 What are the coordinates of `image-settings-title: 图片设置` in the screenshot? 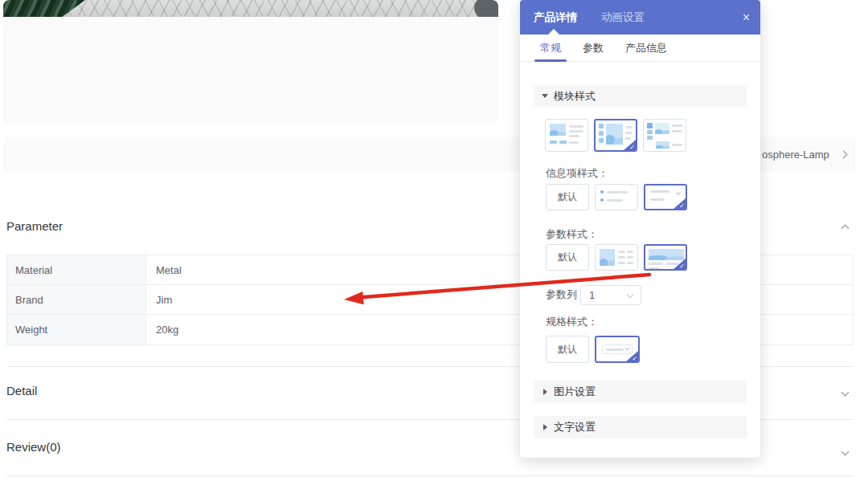 It's located at (575, 392).